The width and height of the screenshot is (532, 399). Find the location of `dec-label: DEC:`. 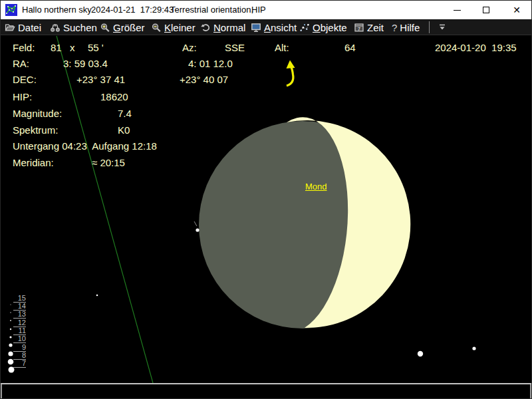

dec-label: DEC: is located at coordinates (25, 80).